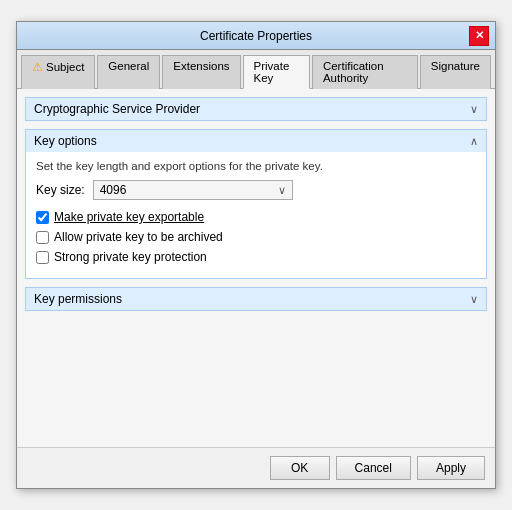 This screenshot has width=512, height=510. Describe the element at coordinates (42, 258) in the screenshot. I see `checkbox-protection` at that location.